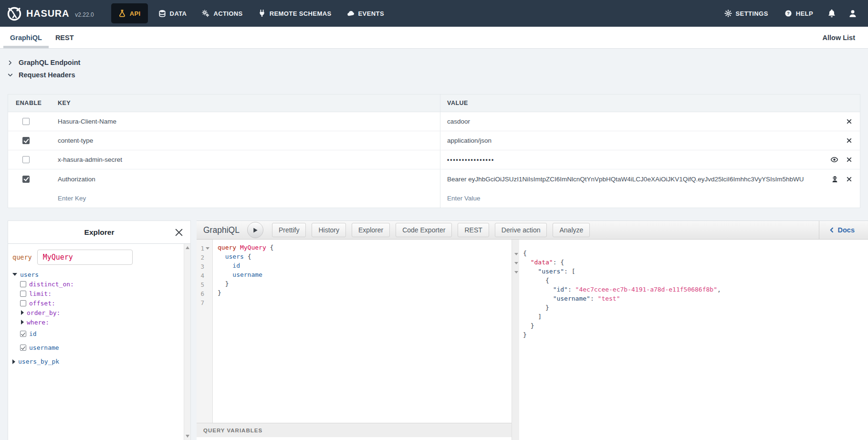 The width and height of the screenshot is (868, 440). I want to click on allow-list-link: Allow List, so click(839, 37).